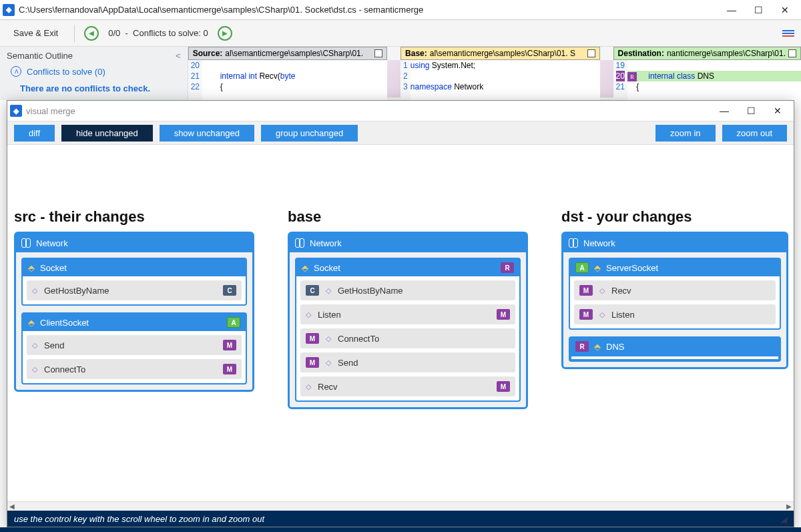 The width and height of the screenshot is (801, 532). What do you see at coordinates (134, 312) in the screenshot?
I see `src-network-card: Network ⬘Socket ◇GetHostByNameC ⬘ClientS…` at bounding box center [134, 312].